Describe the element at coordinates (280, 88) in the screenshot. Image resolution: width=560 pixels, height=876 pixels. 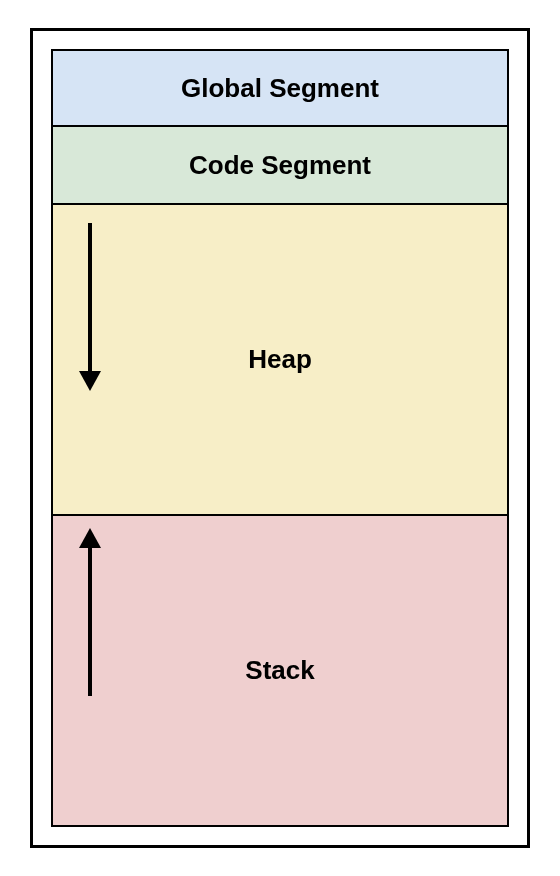
I see `global-segment: Global Segment` at that location.